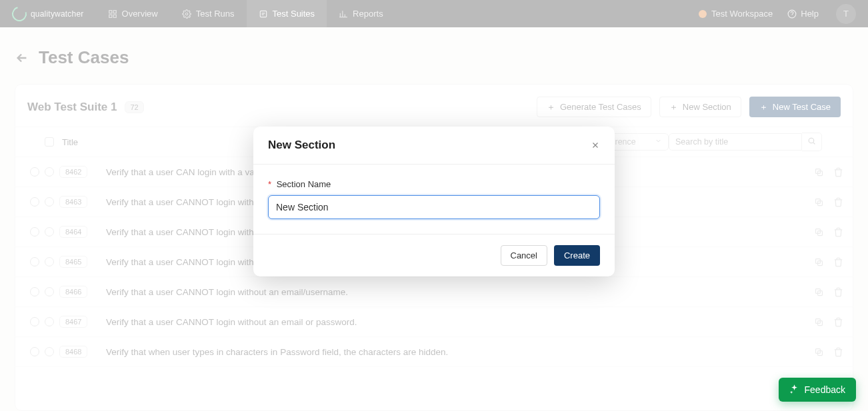 The image size is (868, 411). What do you see at coordinates (434, 207) in the screenshot?
I see `section-name-input` at bounding box center [434, 207].